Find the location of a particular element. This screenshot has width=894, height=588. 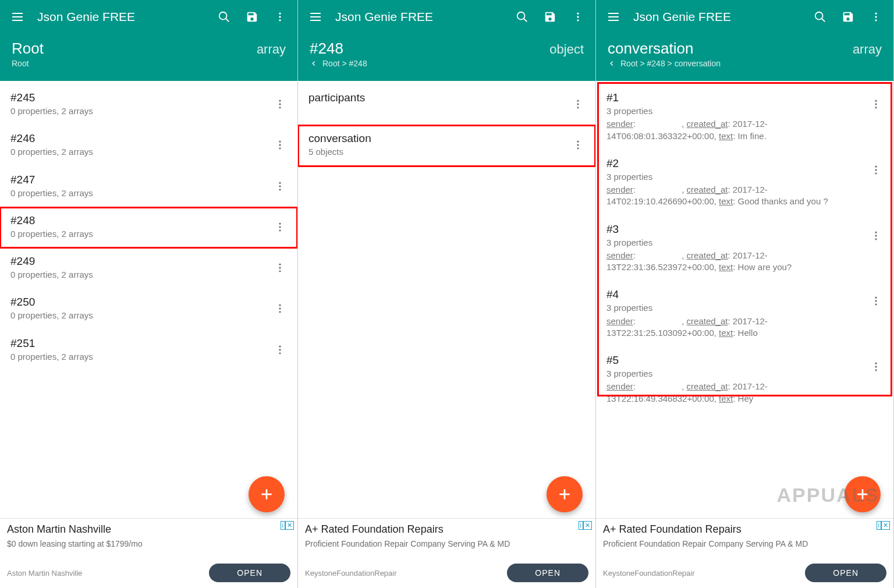

list-item: #5 3 propertiessender: xxxxxxxxxx, creat… is located at coordinates (745, 380).